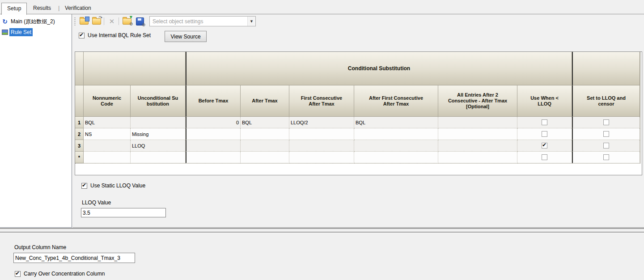 The width and height of the screenshot is (644, 280). Describe the element at coordinates (213, 123) in the screenshot. I see `grid-cell-before-tmax: 0` at that location.